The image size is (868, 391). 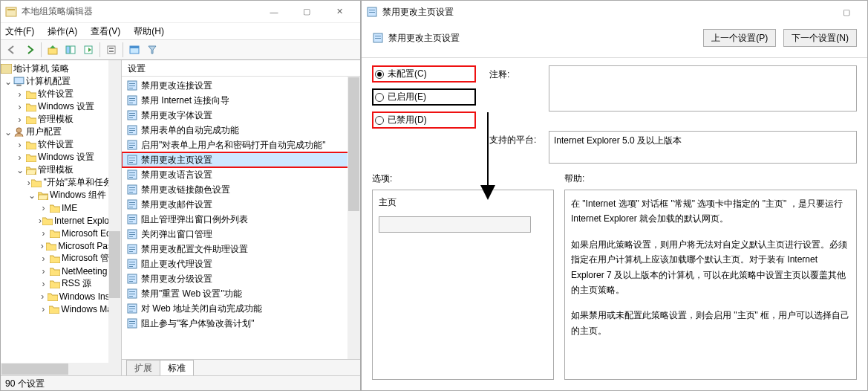 I want to click on tree-ime: ›IME, so click(x=61, y=208).